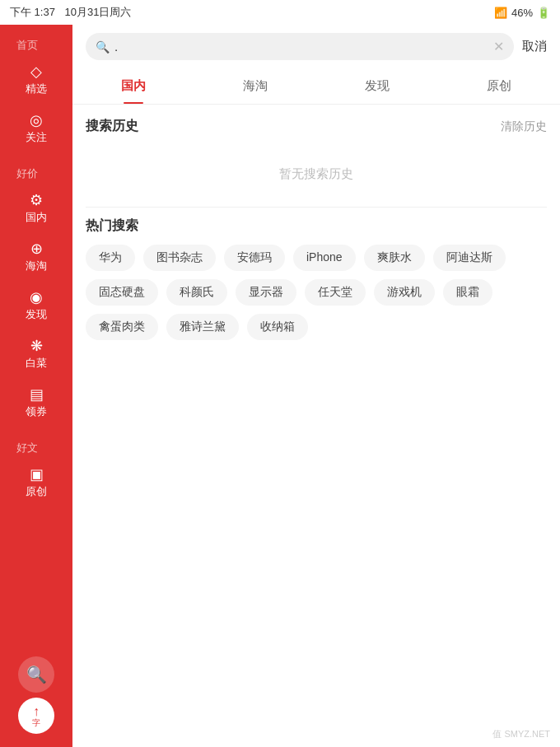 The width and height of the screenshot is (560, 747). Describe the element at coordinates (36, 89) in the screenshot. I see `sidebar-label-jingxuan: 精选` at that location.